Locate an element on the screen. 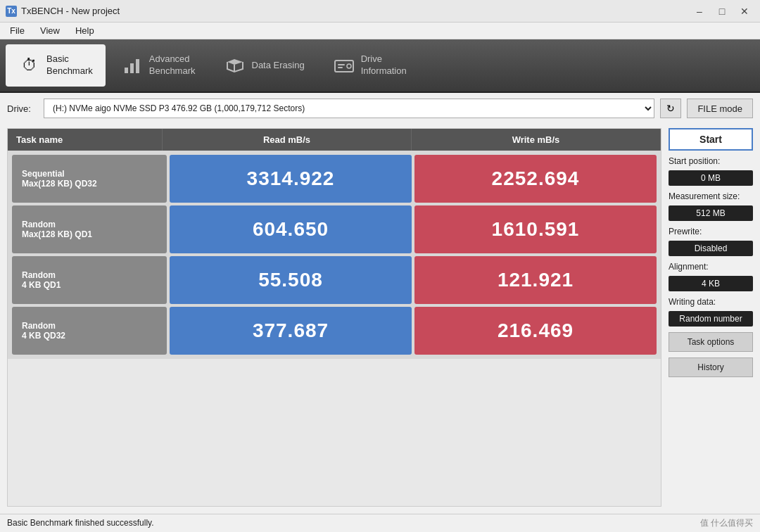 The height and width of the screenshot is (532, 760). advanced-benchmark-icon is located at coordinates (132, 65).